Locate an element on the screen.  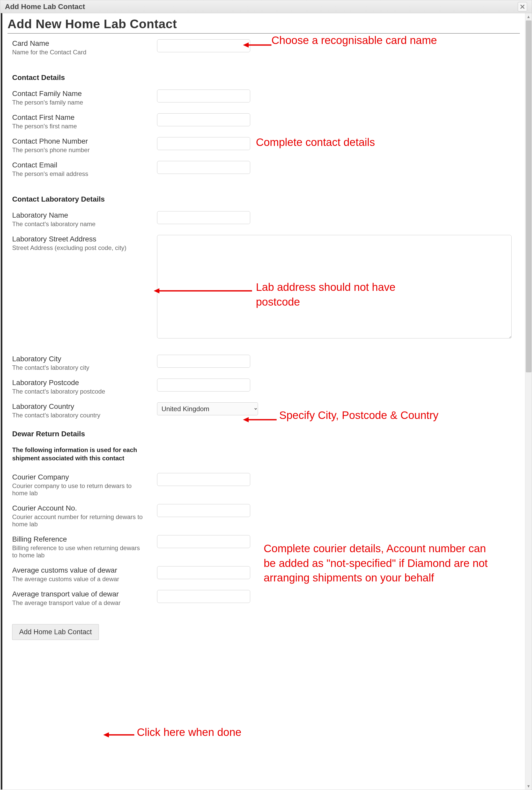
avg-customs-desc: The average customs value of a dewar is located at coordinates (79, 579).